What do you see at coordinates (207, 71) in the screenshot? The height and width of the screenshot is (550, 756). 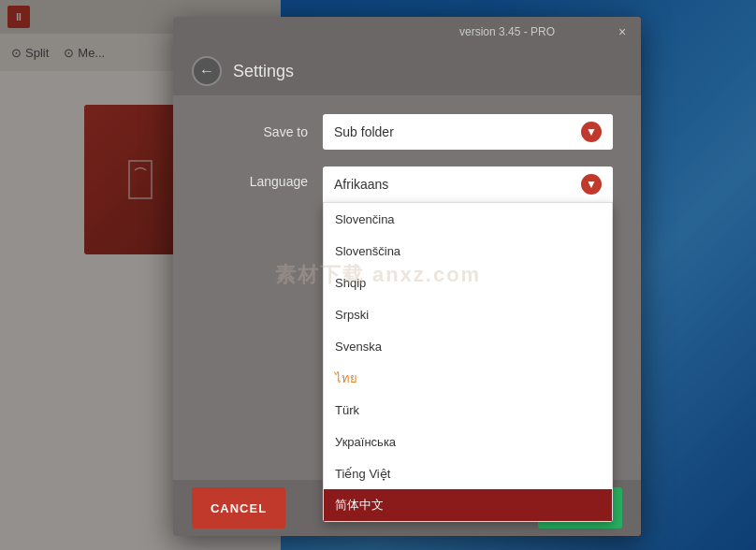 I see `back-button: ←` at bounding box center [207, 71].